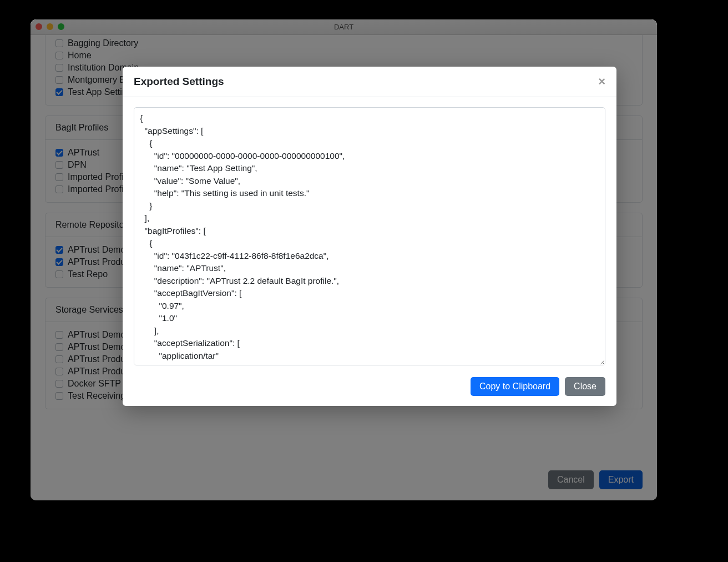 Image resolution: width=728 pixels, height=562 pixels. Describe the element at coordinates (370, 82) in the screenshot. I see `modal-header: Exported Settings ×` at that location.